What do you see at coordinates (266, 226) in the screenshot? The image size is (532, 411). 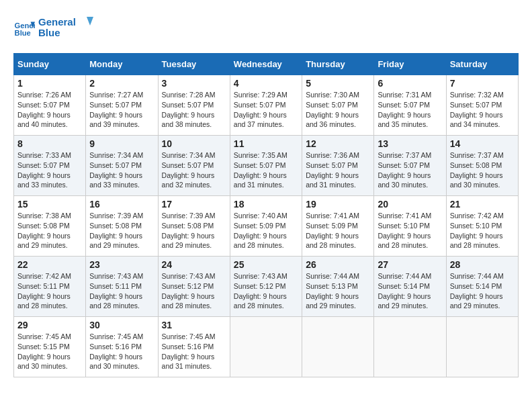 I see `calendar-week-3: 15Sunrise: 7:38 AMSunset: 5:08 PMDayligh…` at bounding box center [266, 226].